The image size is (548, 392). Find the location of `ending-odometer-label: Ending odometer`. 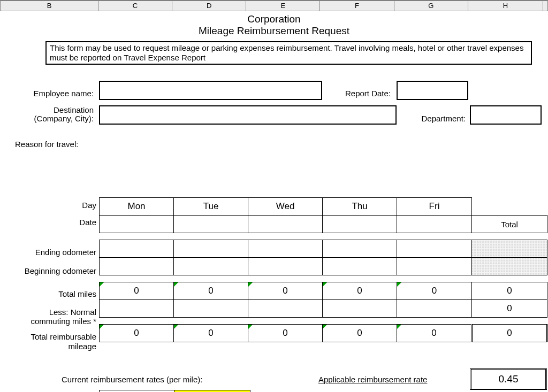

ending-odometer-label: Ending odometer is located at coordinates (48, 252).